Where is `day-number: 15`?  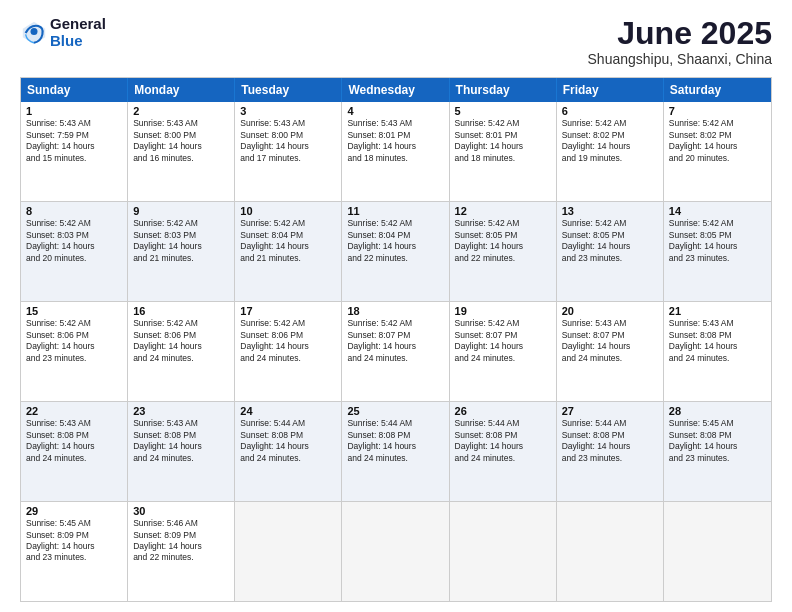
day-number: 15 is located at coordinates (74, 311).